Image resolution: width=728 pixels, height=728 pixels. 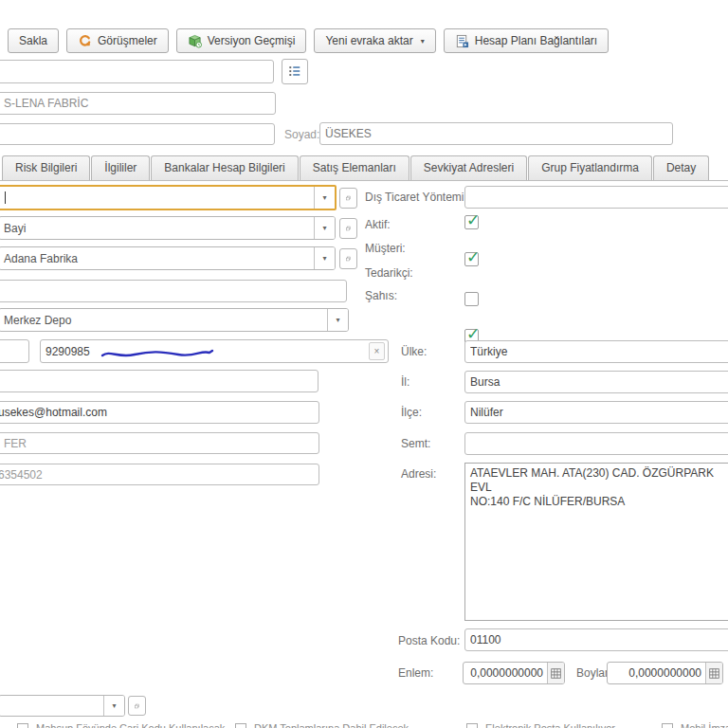 I want to click on bottom-combo-value, so click(x=51, y=705).